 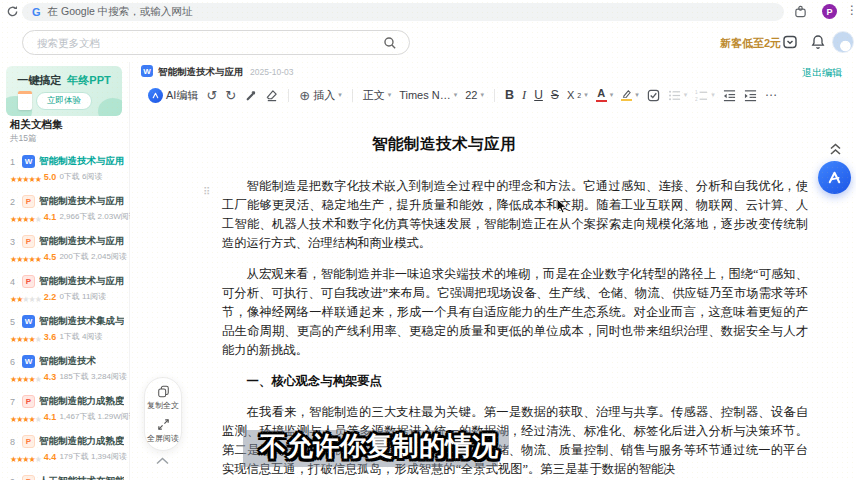 I want to click on doc-list-item: 3 P 智能制造技术与应用 ★★★★★ 4.5 200下载 2,045阅读, so click(x=65, y=252).